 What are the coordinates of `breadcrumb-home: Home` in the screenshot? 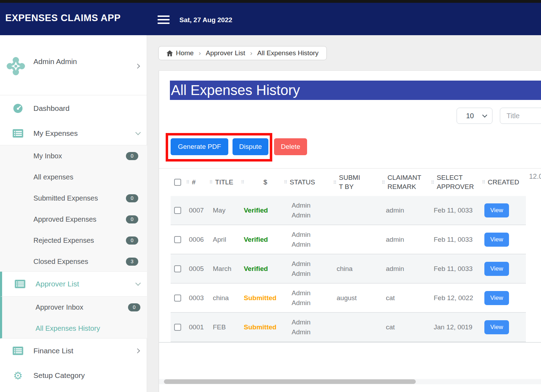 It's located at (180, 53).